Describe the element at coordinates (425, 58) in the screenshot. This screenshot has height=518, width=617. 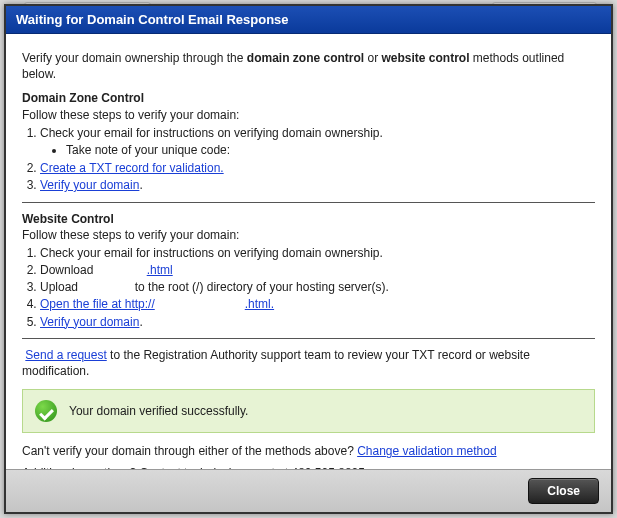
I see `intro-b2: website control` at that location.